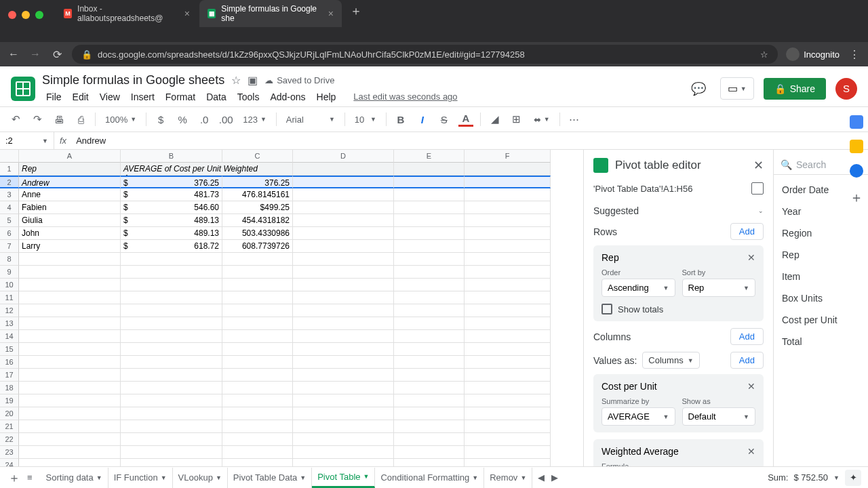  What do you see at coordinates (16, 119) in the screenshot?
I see `undo-icon: ↶` at bounding box center [16, 119].